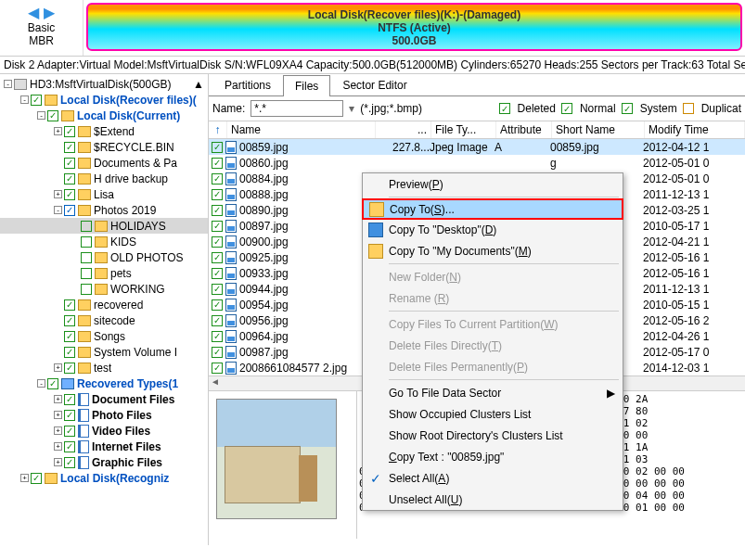 This screenshot has width=745, height=560. Describe the element at coordinates (493, 345) in the screenshot. I see `context-menu-item: Delete Files Directly(T)` at that location.